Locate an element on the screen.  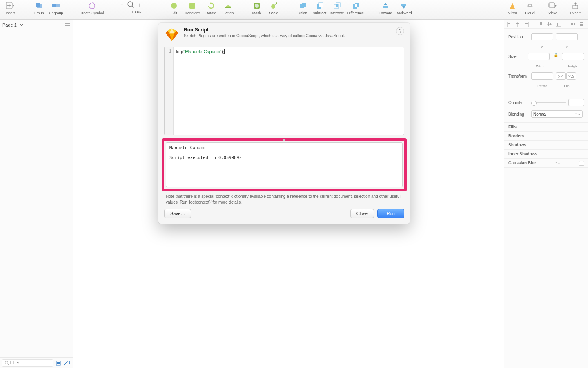
flip-h-button: ▷◁ is located at coordinates (561, 76).